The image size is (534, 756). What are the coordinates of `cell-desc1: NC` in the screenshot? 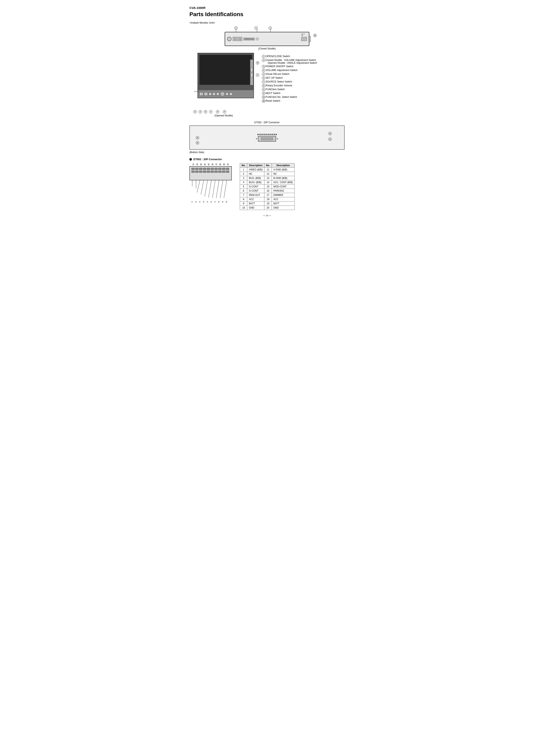 It's located at (256, 174).